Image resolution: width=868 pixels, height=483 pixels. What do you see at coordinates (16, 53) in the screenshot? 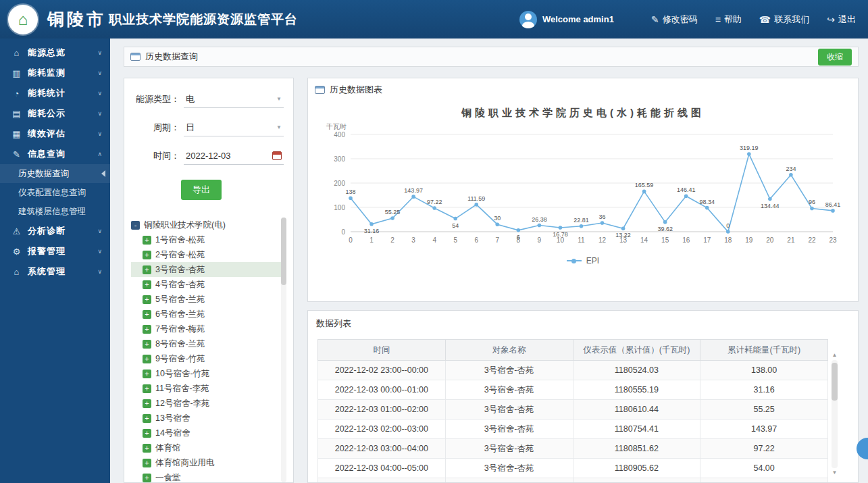
I see `energy-overview-icon: ⌂` at bounding box center [16, 53].